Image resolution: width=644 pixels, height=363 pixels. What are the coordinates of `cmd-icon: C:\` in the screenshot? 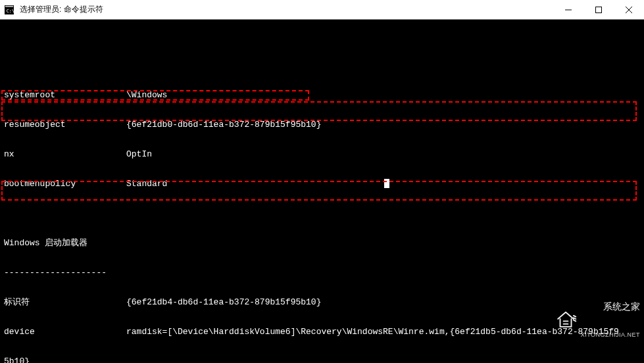 It's located at (9, 10).